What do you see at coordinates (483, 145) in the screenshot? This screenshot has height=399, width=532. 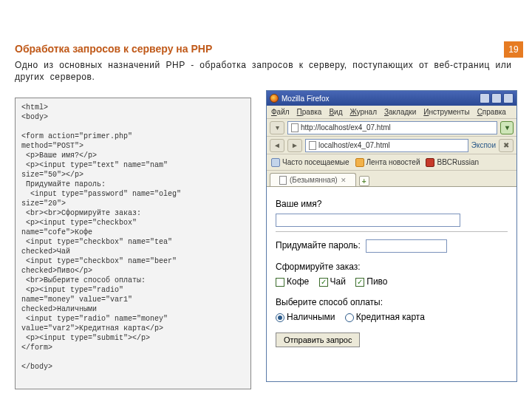 I see `toolbar-extra: Экспои` at bounding box center [483, 145].